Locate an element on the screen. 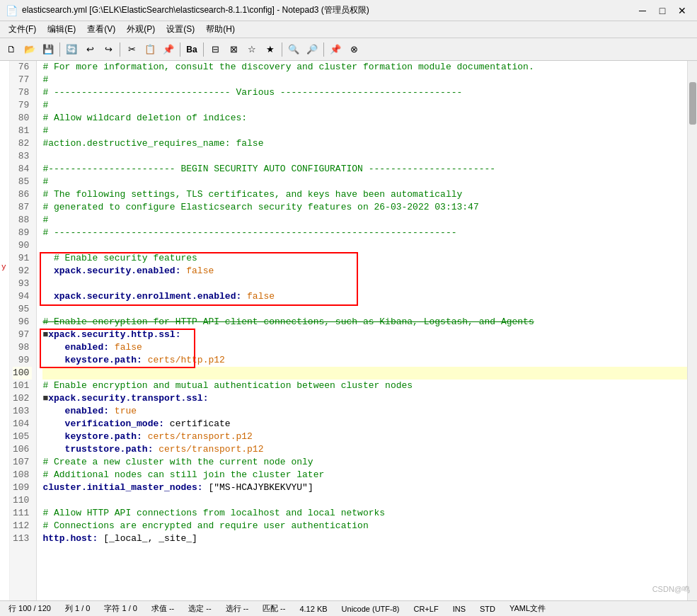 The image size is (697, 616). line-number: 100 is located at coordinates (23, 373).